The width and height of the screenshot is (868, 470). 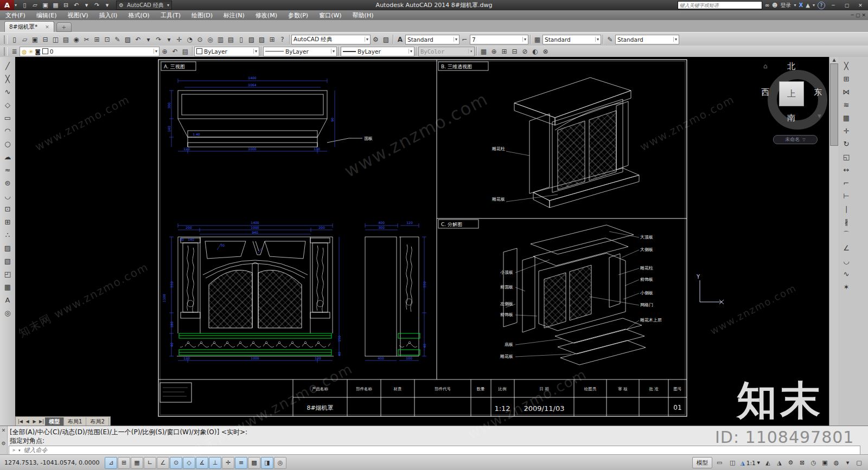 What do you see at coordinates (8, 144) in the screenshot?
I see `circle-icon: ○` at bounding box center [8, 144].